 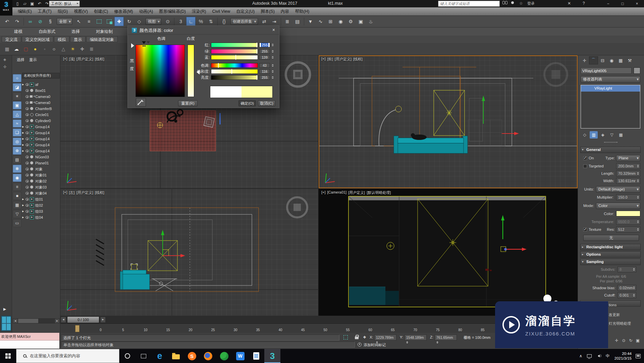 I want to click on reference-coordinate-dropdown: 视图, so click(x=154, y=21).